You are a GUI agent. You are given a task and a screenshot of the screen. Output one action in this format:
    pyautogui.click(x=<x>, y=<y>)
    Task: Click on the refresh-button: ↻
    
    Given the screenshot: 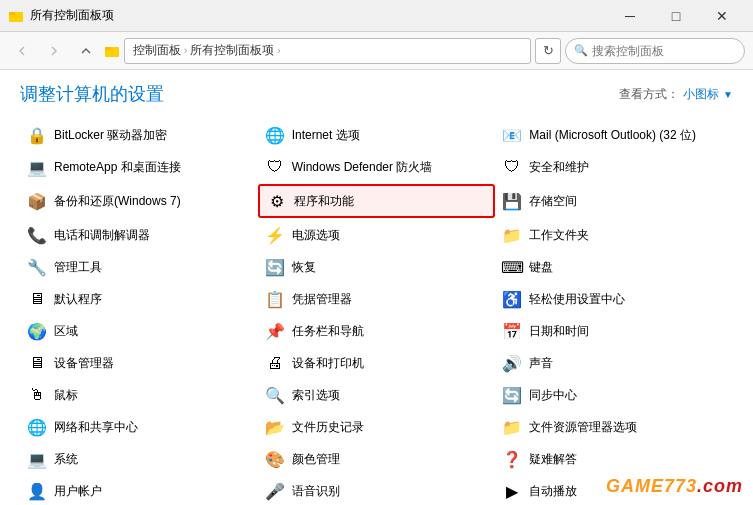 What is the action you would take?
    pyautogui.click(x=548, y=51)
    